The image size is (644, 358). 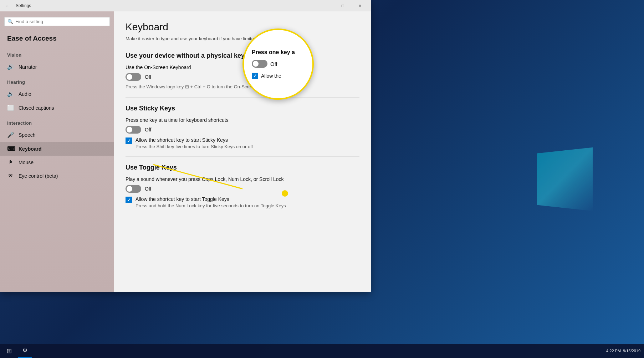 What do you see at coordinates (242, 179) in the screenshot?
I see `toggle-keys-label: Play a sound whenever you press Caps Loc…` at bounding box center [242, 179].